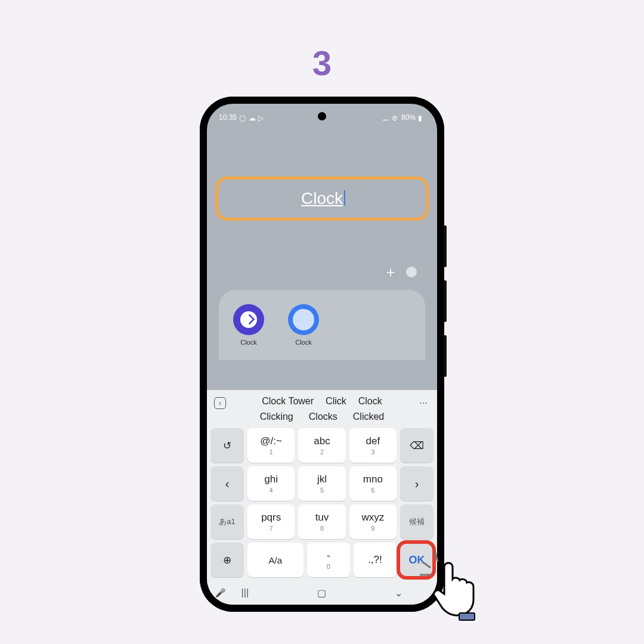 This screenshot has width=644, height=644. I want to click on battery-text: 80%, so click(408, 117).